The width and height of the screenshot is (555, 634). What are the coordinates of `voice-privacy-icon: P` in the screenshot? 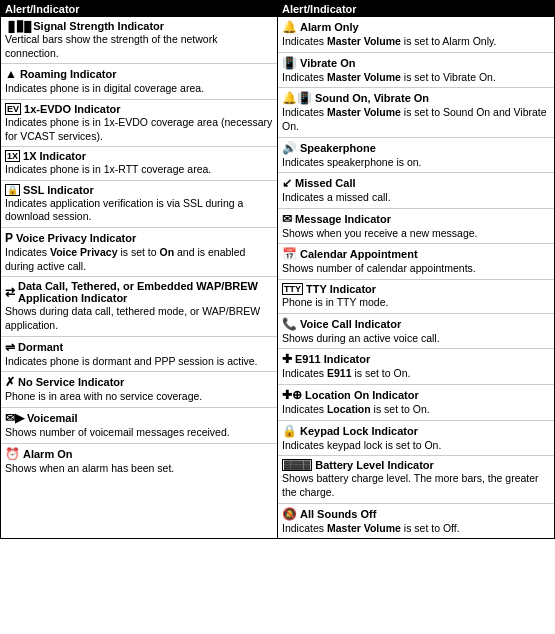 It's located at (9, 238).